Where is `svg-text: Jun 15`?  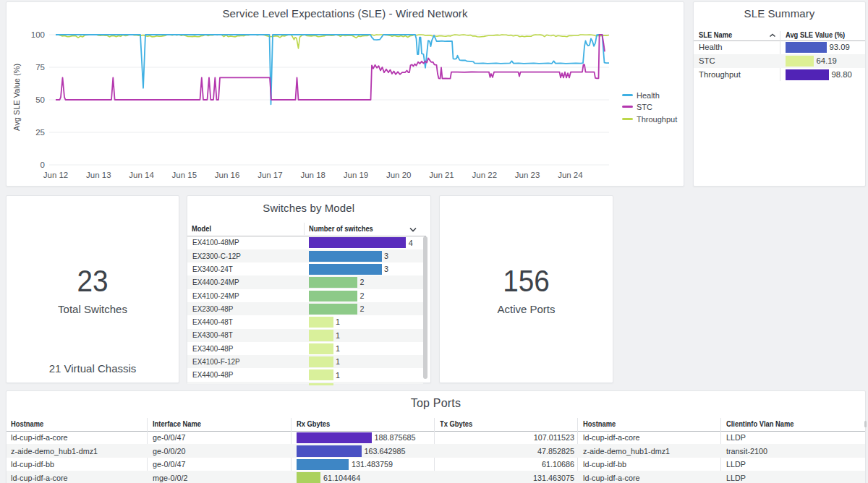 svg-text: Jun 15 is located at coordinates (185, 175).